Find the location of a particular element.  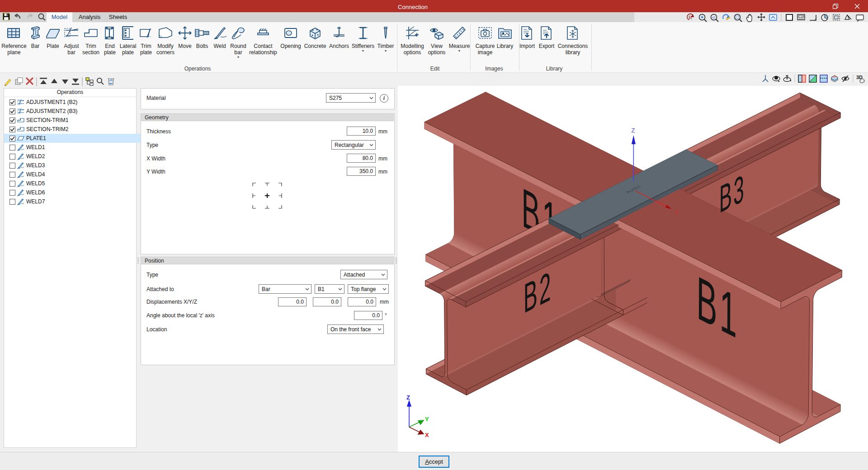

svg-text: Y is located at coordinates (427, 419).